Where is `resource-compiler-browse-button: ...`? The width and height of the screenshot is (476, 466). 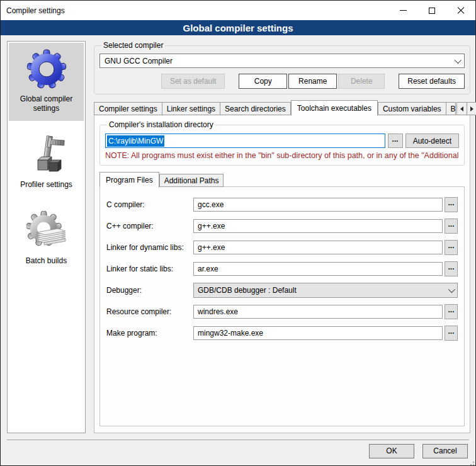 resource-compiler-browse-button: ... is located at coordinates (451, 312).